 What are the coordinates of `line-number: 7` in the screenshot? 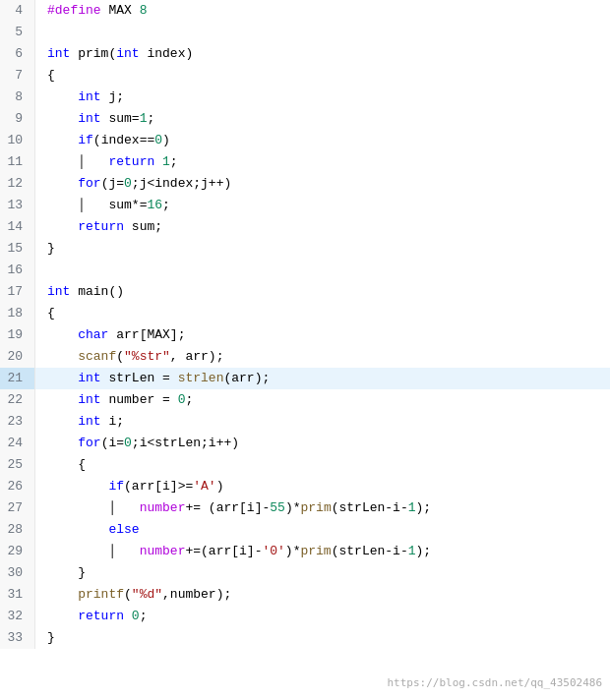 It's located at (18, 76).